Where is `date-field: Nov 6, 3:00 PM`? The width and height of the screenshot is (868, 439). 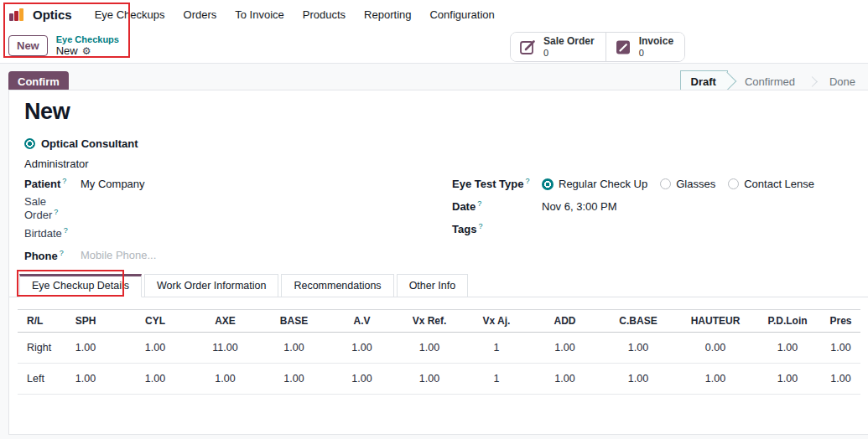 date-field: Nov 6, 3:00 PM is located at coordinates (580, 206).